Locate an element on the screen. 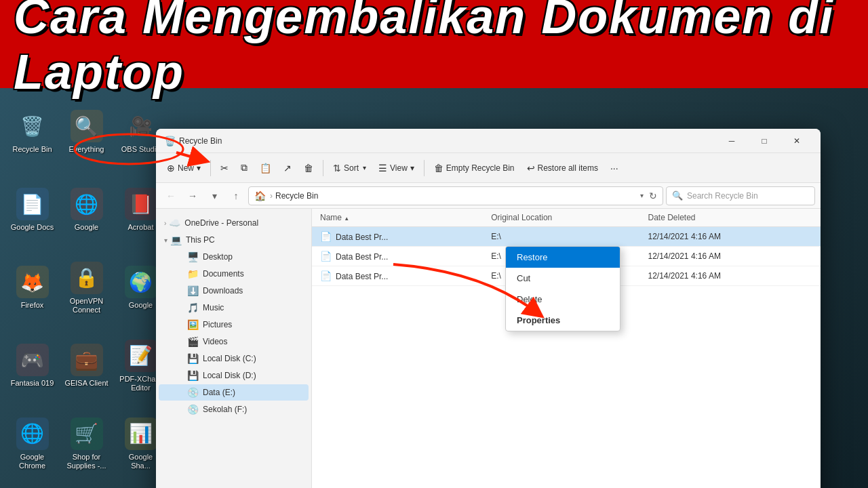 Image resolution: width=868 pixels, height=488 pixels. toolbar: ⊕ New ▾ ✂ ⧉ 📋 ↗ 🗑 ⇅ Sort is located at coordinates (488, 168).